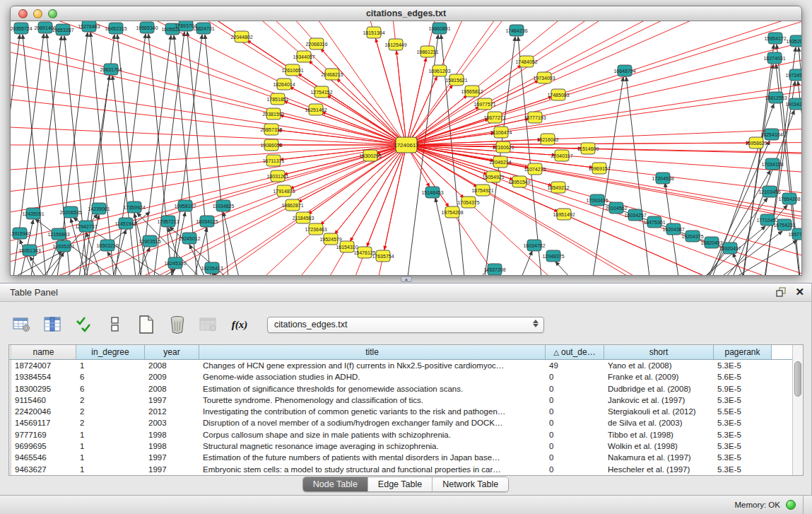 Image resolution: width=812 pixels, height=514 pixels. I want to click on graph-node: 13216042, so click(547, 139).